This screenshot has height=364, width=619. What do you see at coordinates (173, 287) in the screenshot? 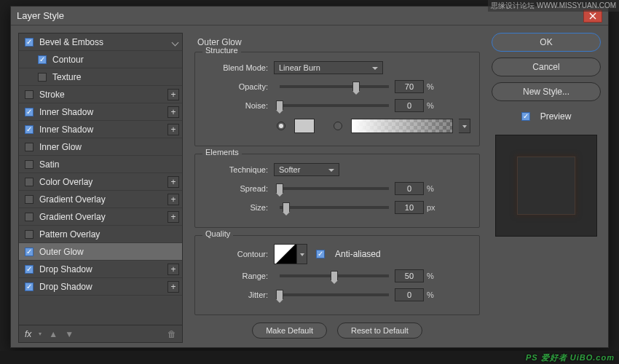
I see `add-drop-shadow-button-2: +` at bounding box center [173, 287].